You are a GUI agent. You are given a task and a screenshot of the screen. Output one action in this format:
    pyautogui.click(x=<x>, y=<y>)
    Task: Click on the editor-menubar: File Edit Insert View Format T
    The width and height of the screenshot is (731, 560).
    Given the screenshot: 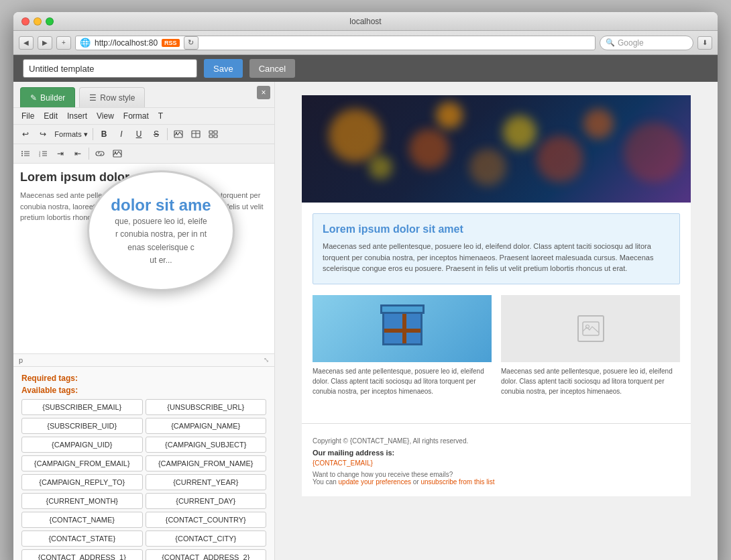 What is the action you would take?
    pyautogui.click(x=144, y=117)
    